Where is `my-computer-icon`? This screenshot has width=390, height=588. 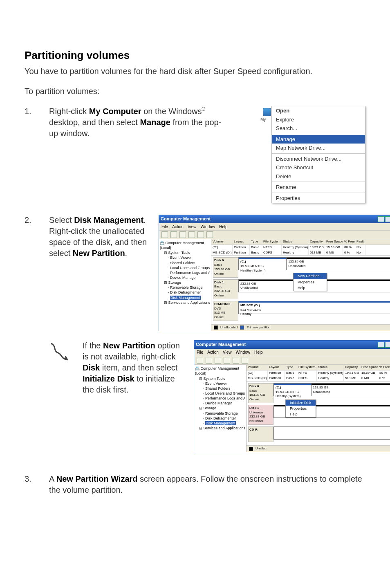
my-computer-icon is located at coordinates (267, 112).